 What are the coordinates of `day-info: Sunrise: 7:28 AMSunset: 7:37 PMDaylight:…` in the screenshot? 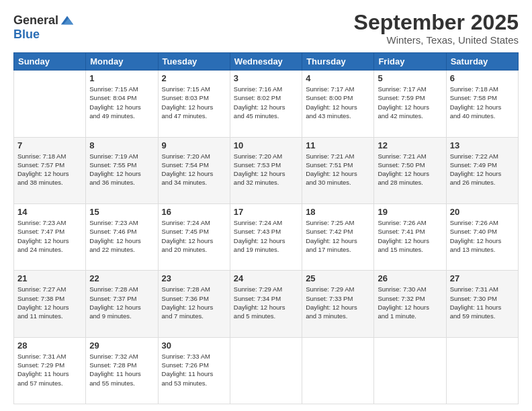 It's located at (122, 302).